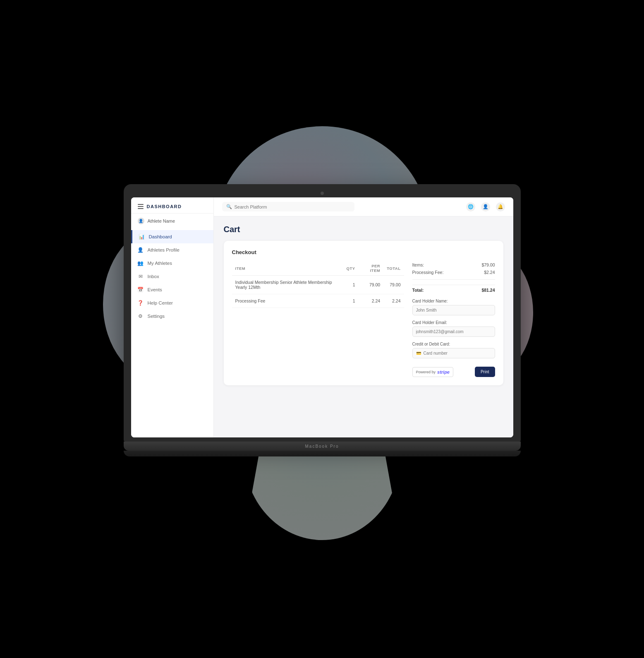 The image size is (644, 658). Describe the element at coordinates (454, 301) in the screenshot. I see `cardholder-name-label: Card Holder Name:` at that location.